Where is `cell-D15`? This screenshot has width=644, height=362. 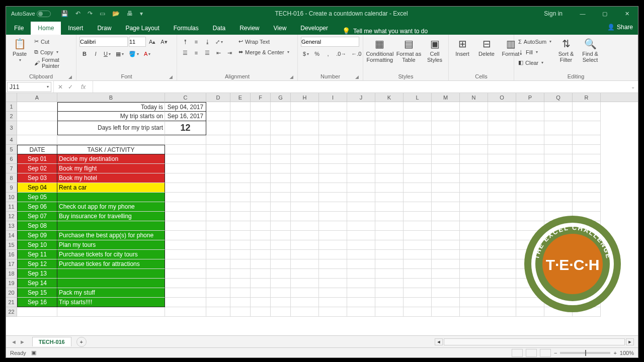 cell-D15 is located at coordinates (218, 245).